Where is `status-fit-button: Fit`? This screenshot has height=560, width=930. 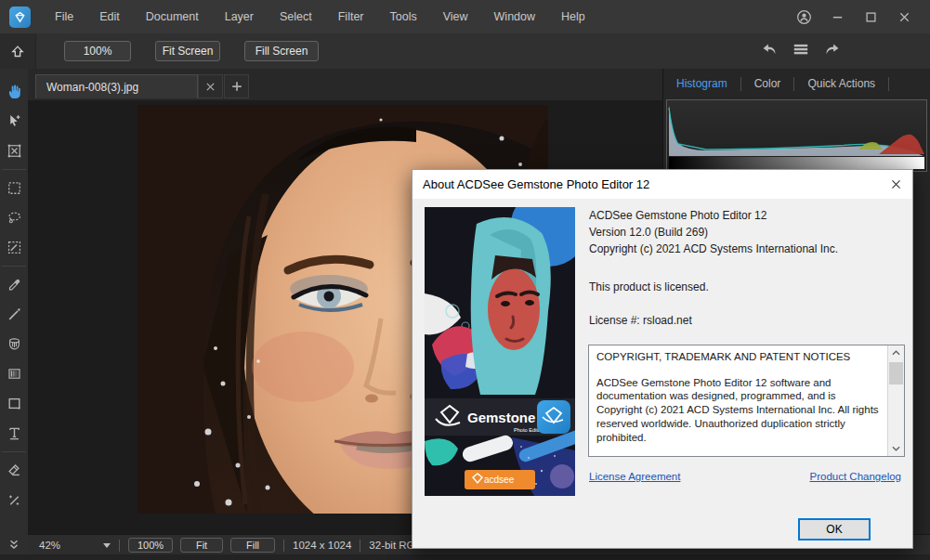
status-fit-button: Fit is located at coordinates (202, 545).